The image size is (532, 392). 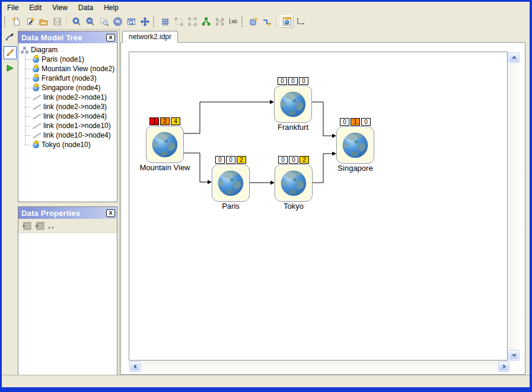 What do you see at coordinates (36, 8) in the screenshot?
I see `menu-edit: Edit` at bounding box center [36, 8].